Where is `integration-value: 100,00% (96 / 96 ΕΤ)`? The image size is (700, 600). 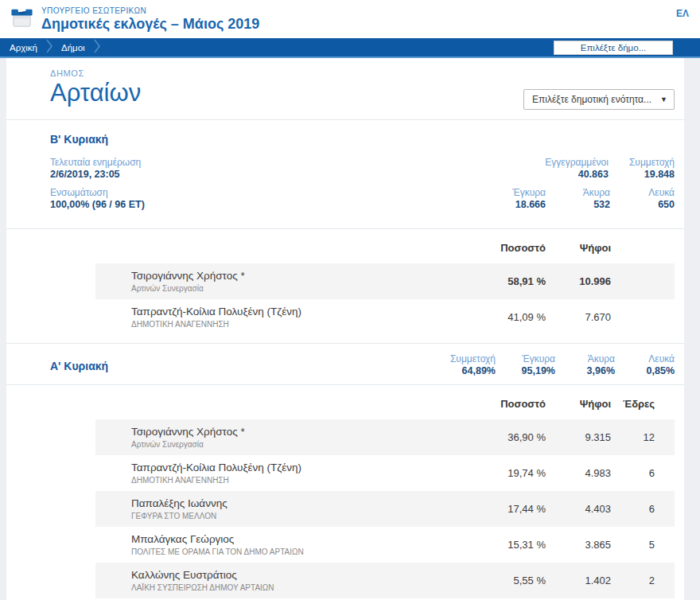
integration-value: 100,00% (96 / 96 ΕΤ) is located at coordinates (97, 205).